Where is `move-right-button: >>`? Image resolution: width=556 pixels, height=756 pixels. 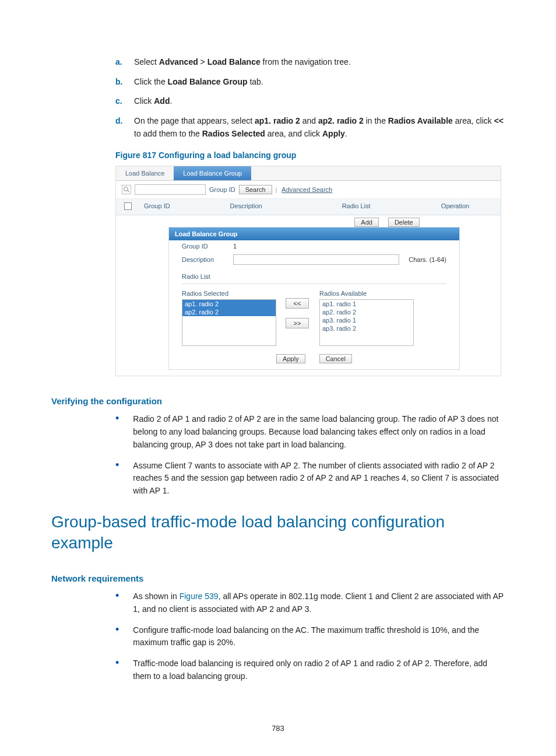 move-right-button: >> is located at coordinates (297, 323).